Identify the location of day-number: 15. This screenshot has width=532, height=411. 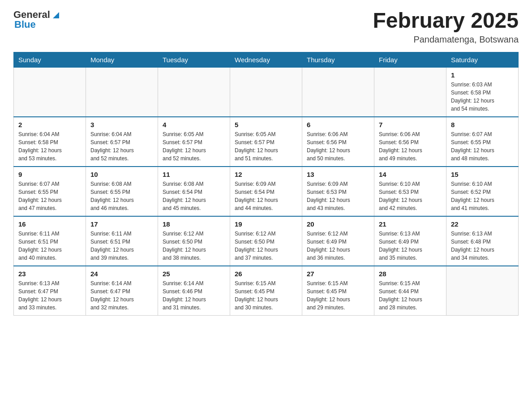
(482, 175).